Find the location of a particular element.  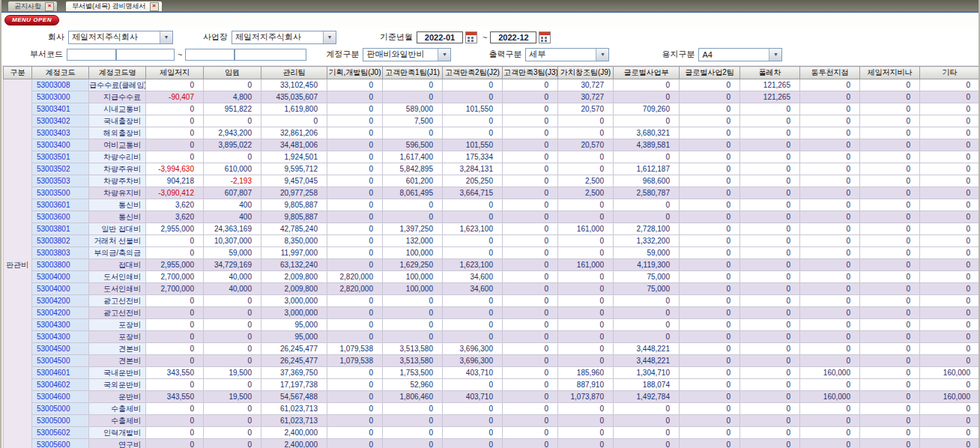

period-to-input is located at coordinates (513, 37).